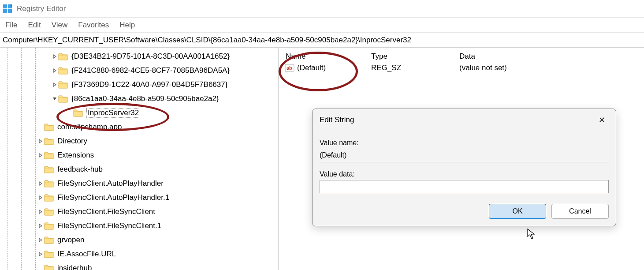  I want to click on menu-edit: Edit, so click(34, 25).